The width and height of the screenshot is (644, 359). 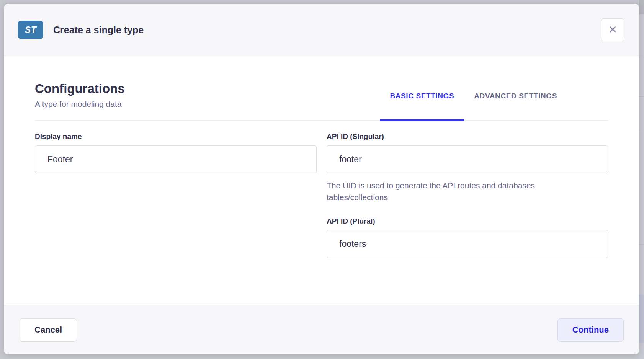 What do you see at coordinates (467, 159) in the screenshot?
I see `api-id-singular-input` at bounding box center [467, 159].